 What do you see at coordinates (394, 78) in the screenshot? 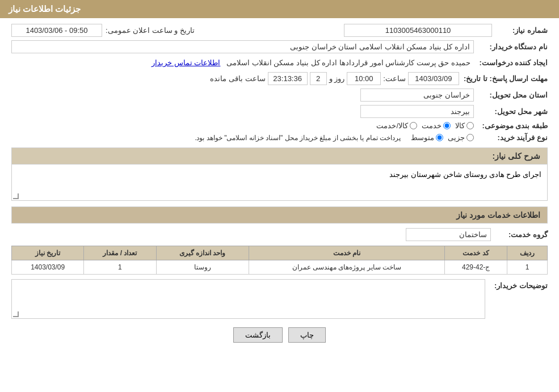
I see `mohlat-time-label: ساعت:` at bounding box center [394, 78].